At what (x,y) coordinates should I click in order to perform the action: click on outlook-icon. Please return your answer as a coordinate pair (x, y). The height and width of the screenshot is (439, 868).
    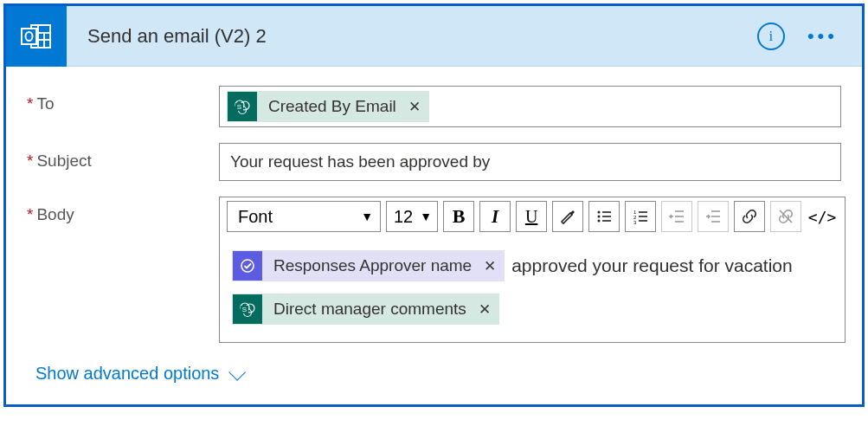
    Looking at the image, I should click on (36, 36).